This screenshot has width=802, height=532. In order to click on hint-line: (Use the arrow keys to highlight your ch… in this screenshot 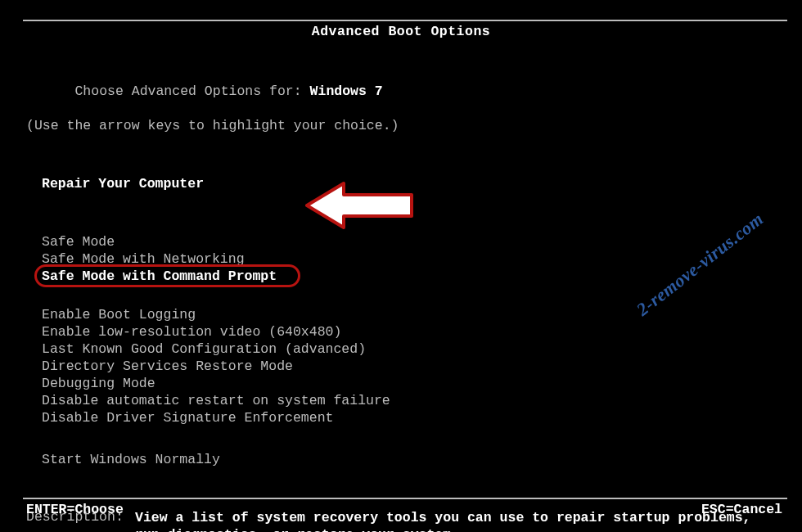, I will do `click(403, 126)`.